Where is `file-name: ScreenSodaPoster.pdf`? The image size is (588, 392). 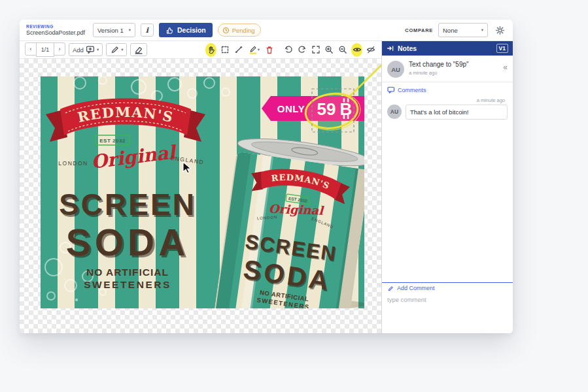
file-name: ScreenSodaPoster.pdf is located at coordinates (56, 33).